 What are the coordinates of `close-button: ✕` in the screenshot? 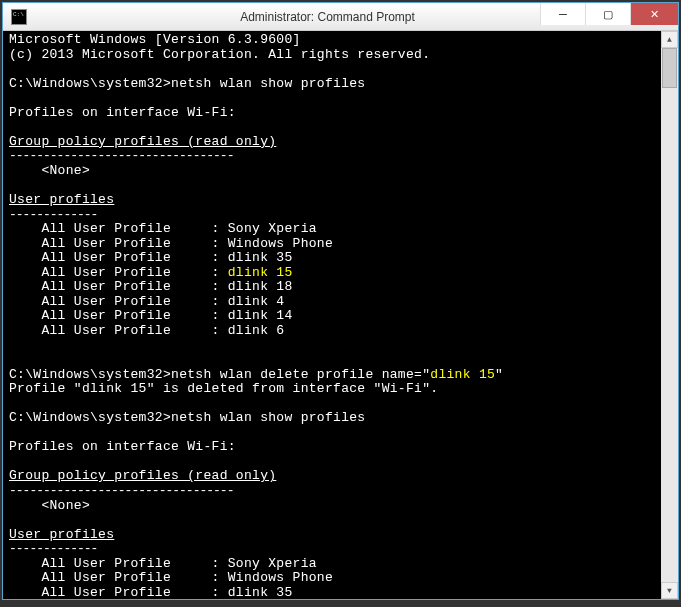 It's located at (654, 14).